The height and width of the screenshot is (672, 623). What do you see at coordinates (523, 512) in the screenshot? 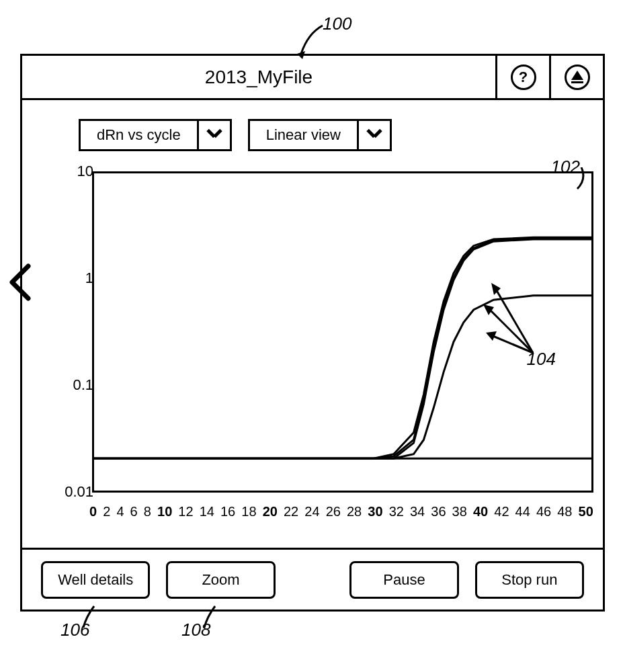
I see `x-tick: 44` at bounding box center [523, 512].